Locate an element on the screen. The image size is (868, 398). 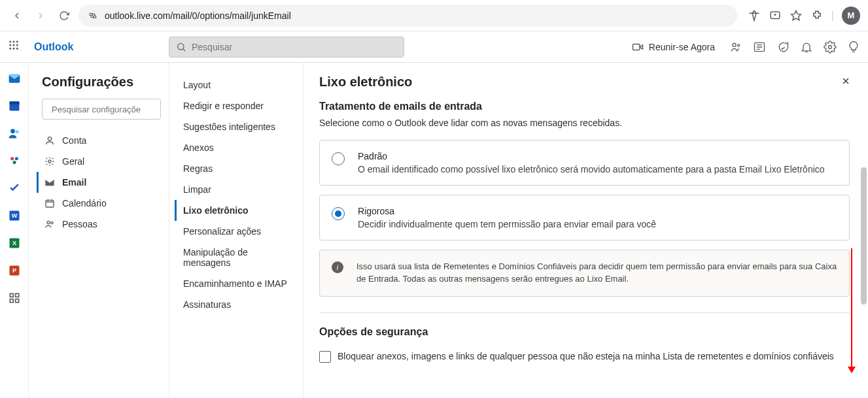
chat-icon is located at coordinates (783, 47).